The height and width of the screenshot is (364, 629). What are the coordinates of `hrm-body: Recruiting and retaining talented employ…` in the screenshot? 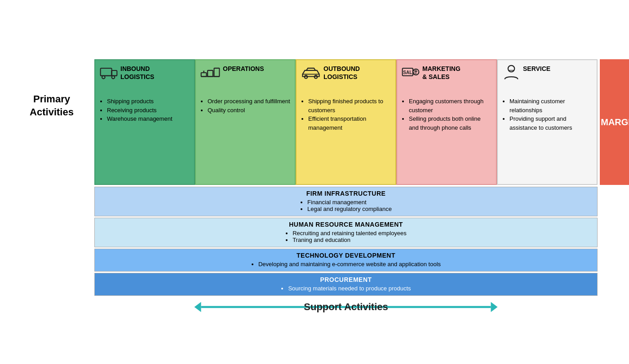 It's located at (346, 238).